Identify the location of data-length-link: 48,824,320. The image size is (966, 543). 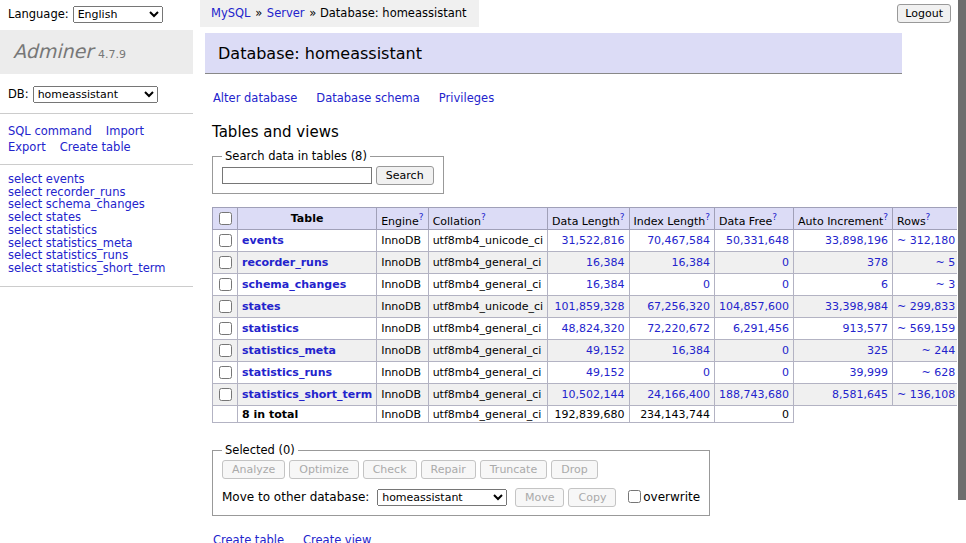
(594, 328).